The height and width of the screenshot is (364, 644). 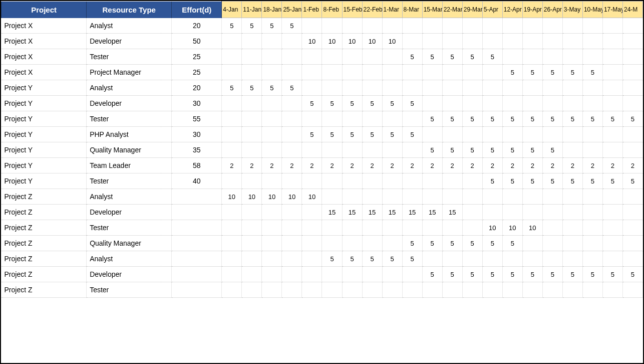 What do you see at coordinates (197, 41) in the screenshot?
I see `cell-effort: 50` at bounding box center [197, 41].